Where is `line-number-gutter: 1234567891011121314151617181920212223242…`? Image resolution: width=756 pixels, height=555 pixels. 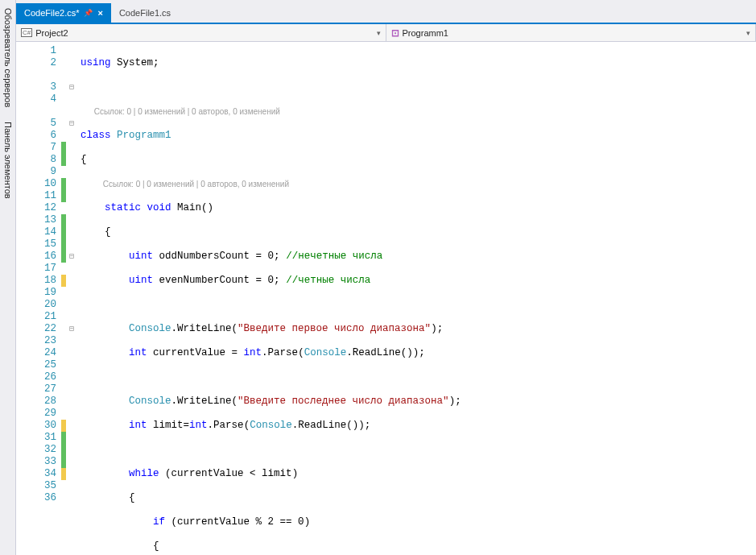
line-number-gutter: 1234567891011121314151617181920212223242… is located at coordinates (39, 298).